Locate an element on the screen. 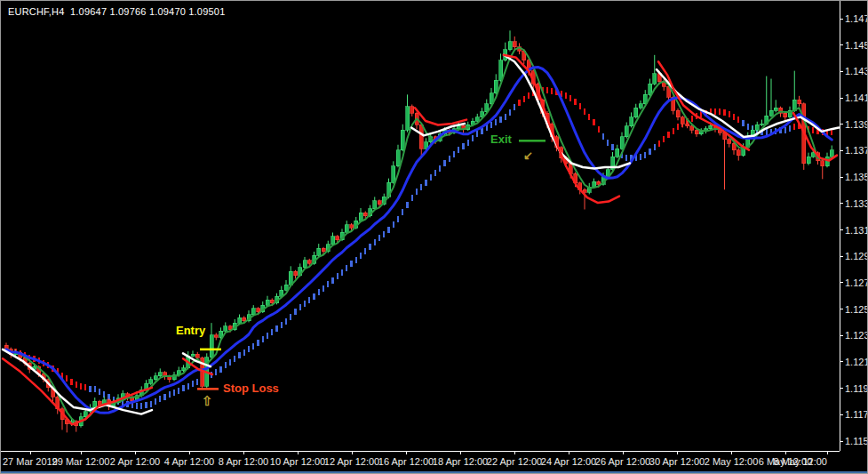 The height and width of the screenshot is (474, 868). price-axis-label: 1.13795 is located at coordinates (856, 150).